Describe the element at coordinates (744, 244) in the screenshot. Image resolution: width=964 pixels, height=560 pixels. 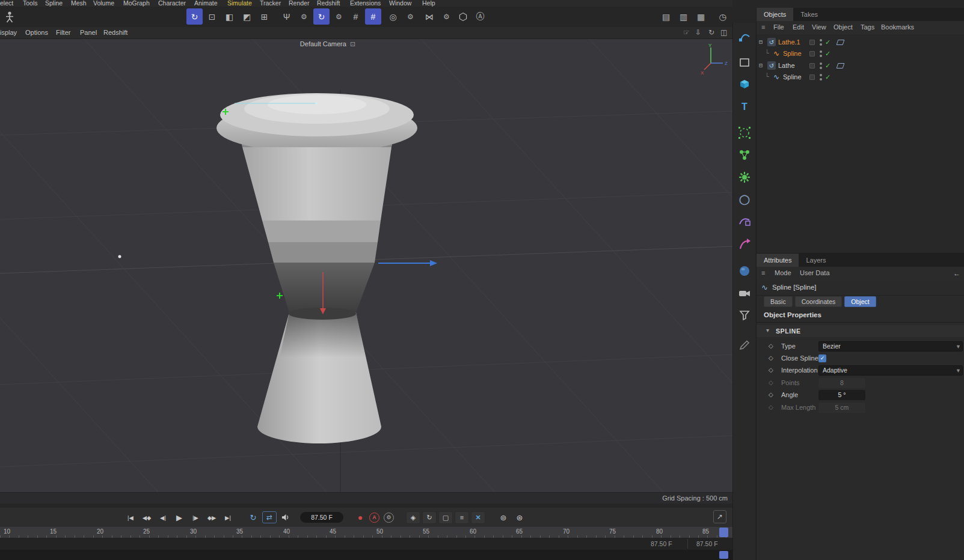
I see `bend-deformer-button` at that location.